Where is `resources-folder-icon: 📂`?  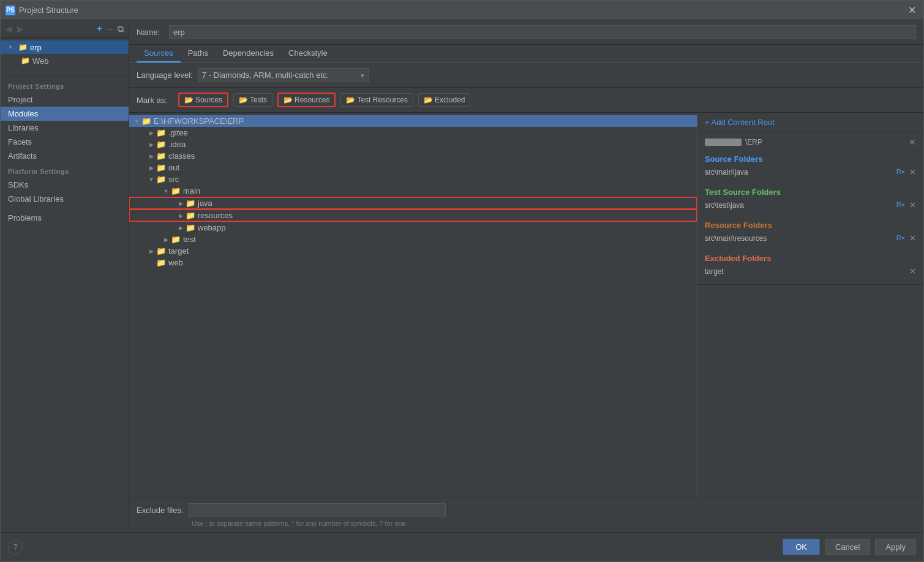 resources-folder-icon: 📂 is located at coordinates (288, 100).